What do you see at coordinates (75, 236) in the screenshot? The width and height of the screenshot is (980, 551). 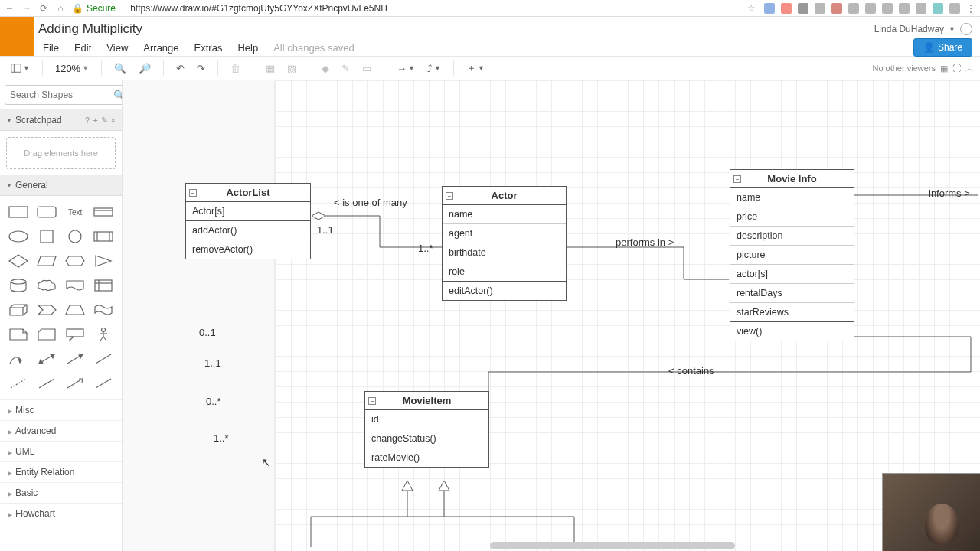 I see `shape-circle` at bounding box center [75, 236].